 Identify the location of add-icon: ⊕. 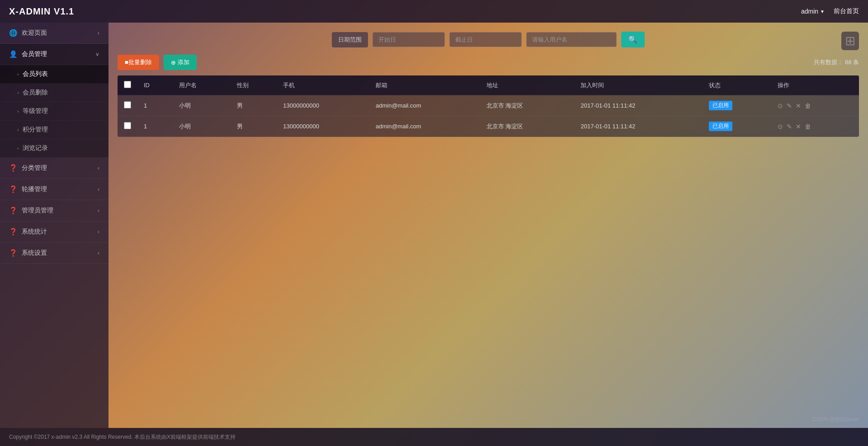
(174, 62).